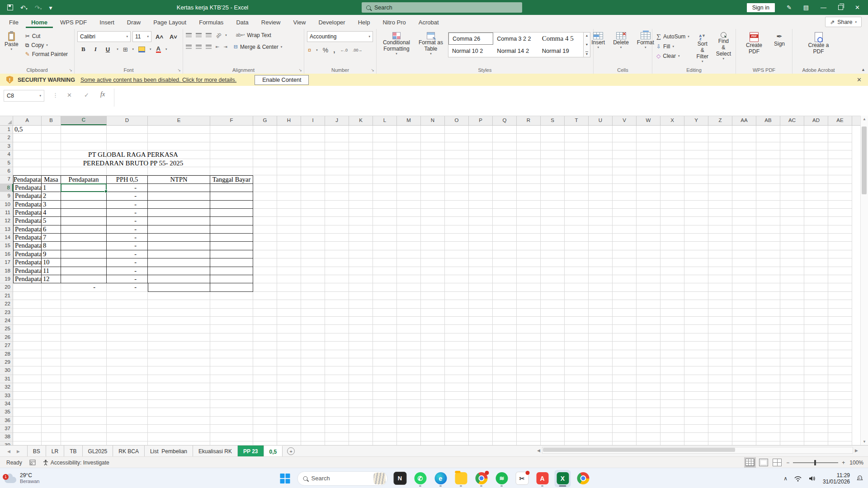 The width and height of the screenshot is (868, 488). I want to click on cell-Y21, so click(696, 296).